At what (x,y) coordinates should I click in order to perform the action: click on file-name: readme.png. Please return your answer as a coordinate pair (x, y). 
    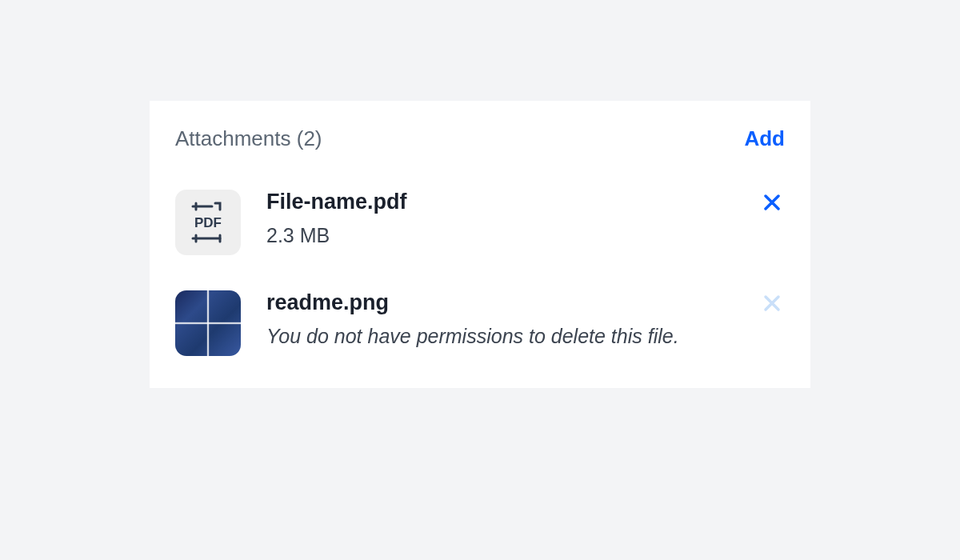
    Looking at the image, I should click on (500, 302).